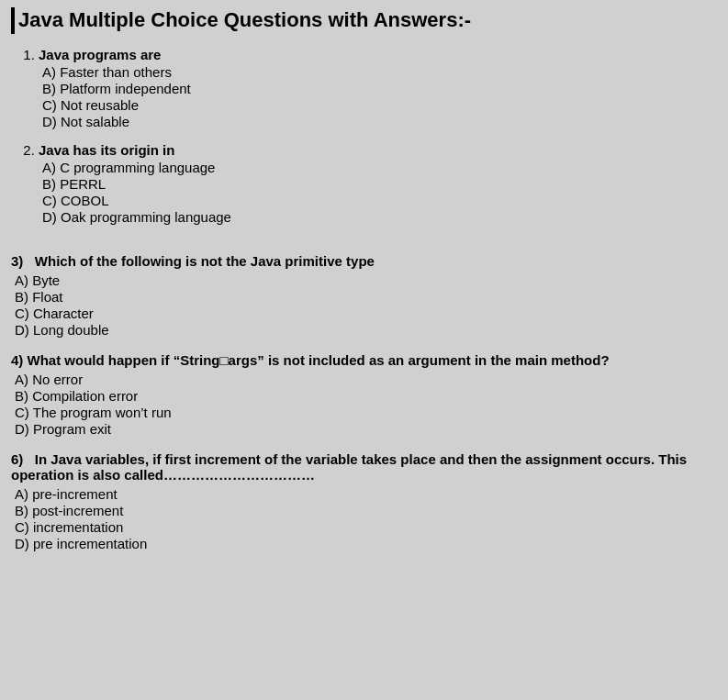 This screenshot has height=700, width=728. Describe the element at coordinates (364, 404) in the screenshot. I see `q4-options: A) No error B) Compilation error C) The …` at that location.